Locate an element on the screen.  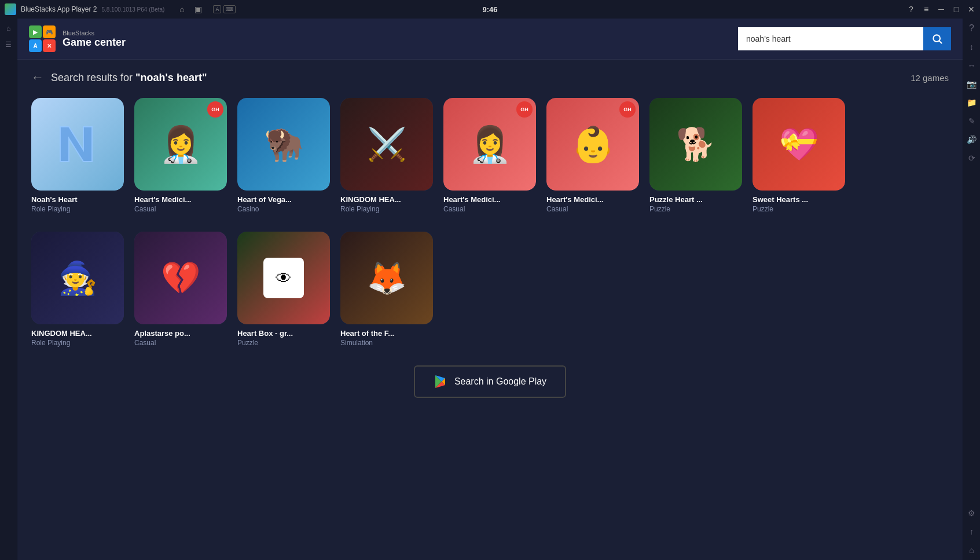
back-button: ← is located at coordinates (38, 78).